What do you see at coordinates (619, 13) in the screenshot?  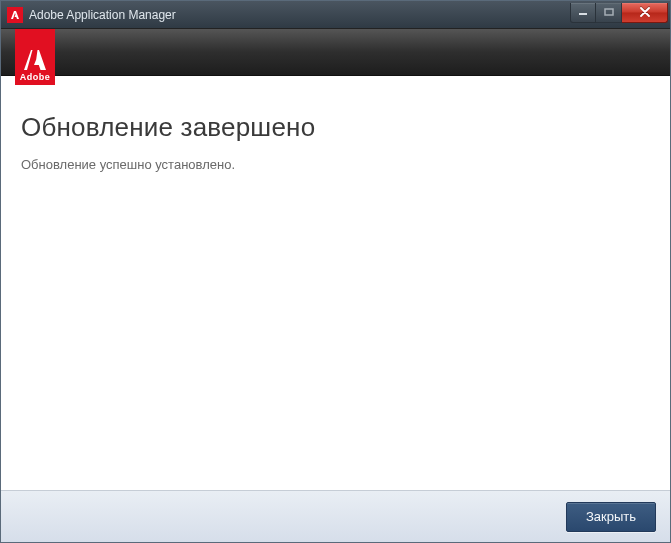 I see `window-controls` at bounding box center [619, 13].